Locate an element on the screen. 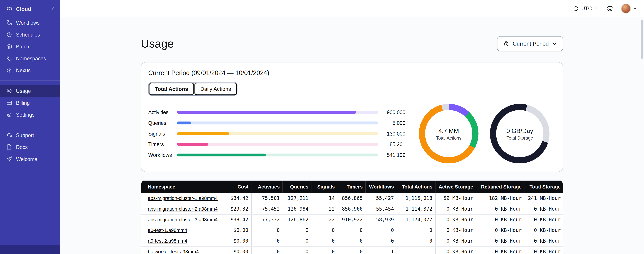 The height and width of the screenshot is (254, 644). namespace-link: a0-test-2.a98mm4 is located at coordinates (168, 241).